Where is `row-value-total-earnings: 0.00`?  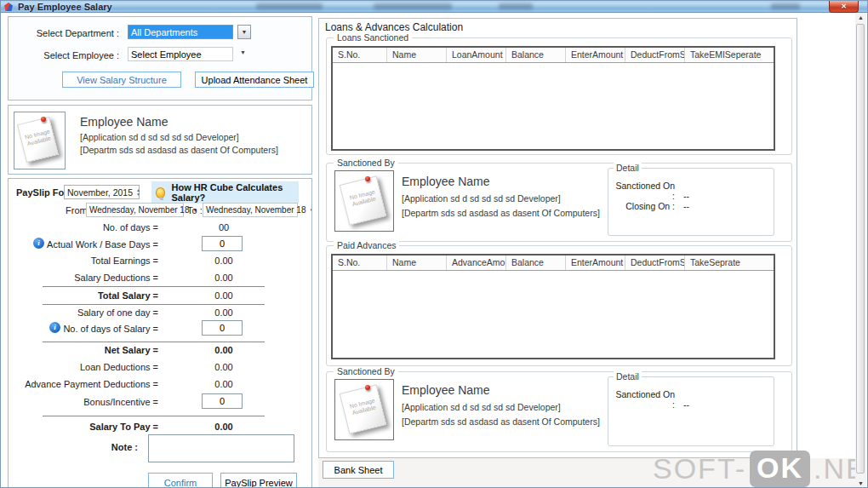 row-value-total-earnings: 0.00 is located at coordinates (224, 261).